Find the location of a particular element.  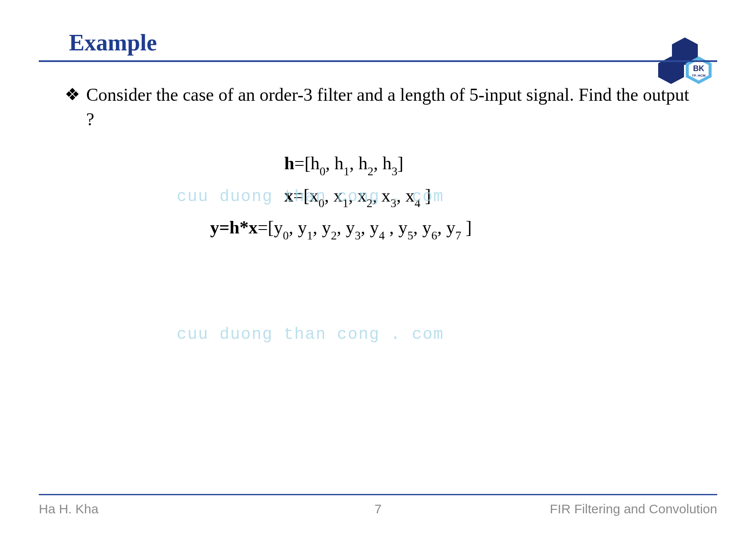

logo-bottom-text: TP. HCM is located at coordinates (699, 76).